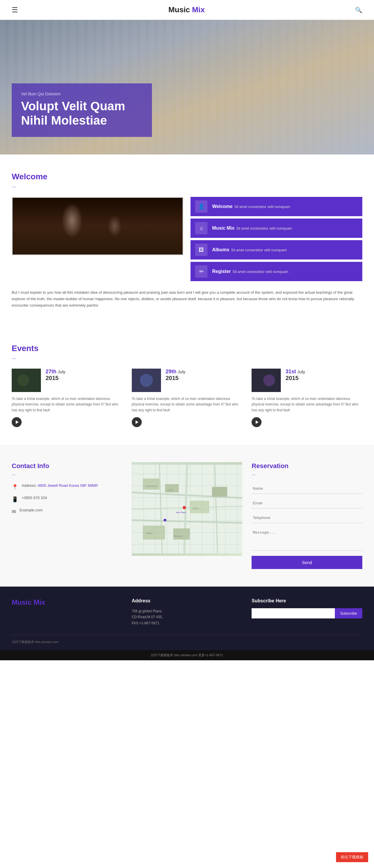 Image resolution: width=374 pixels, height=868 pixels. Describe the element at coordinates (187, 405) in the screenshot. I see `event-desc-1: To take a trivial example, which of us e…` at that location.